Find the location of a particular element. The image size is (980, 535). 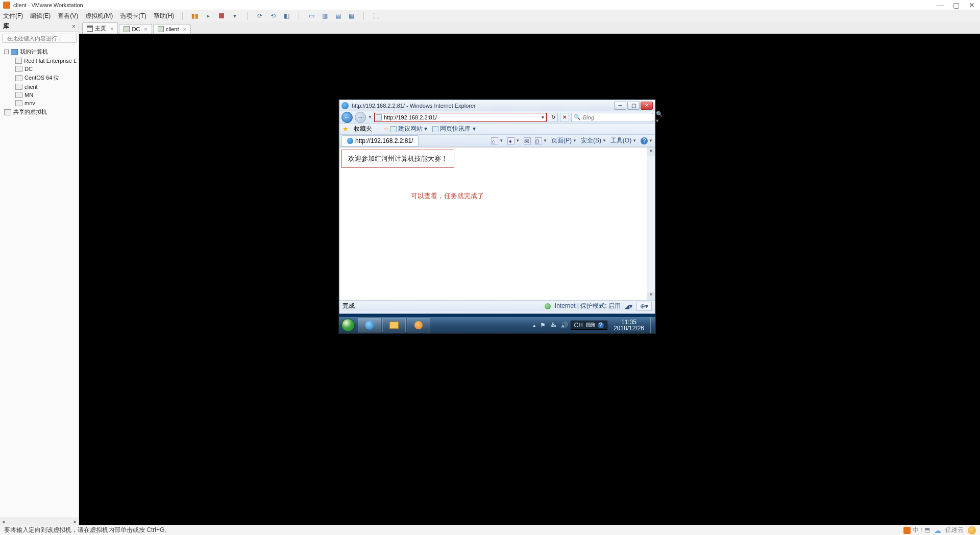

stop-vm-icon is located at coordinates (222, 16).